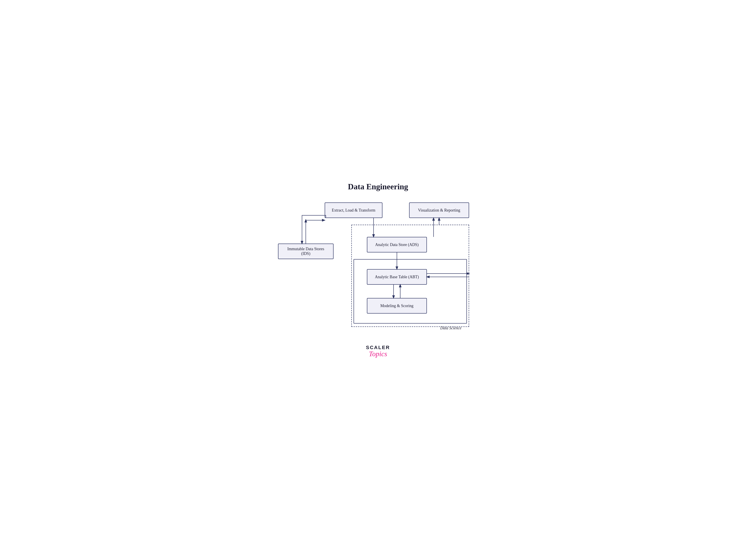 This screenshot has width=756, height=540. What do you see at coordinates (397, 245) in the screenshot?
I see `box-ads: Analytic Data Store (ADS)` at bounding box center [397, 245].